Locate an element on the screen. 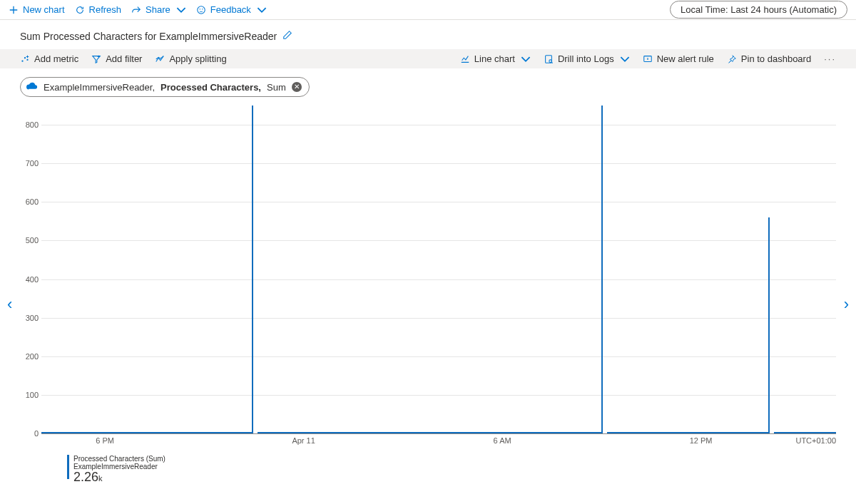 The height and width of the screenshot is (504, 856). y-tick-label: 0 is located at coordinates (29, 433).